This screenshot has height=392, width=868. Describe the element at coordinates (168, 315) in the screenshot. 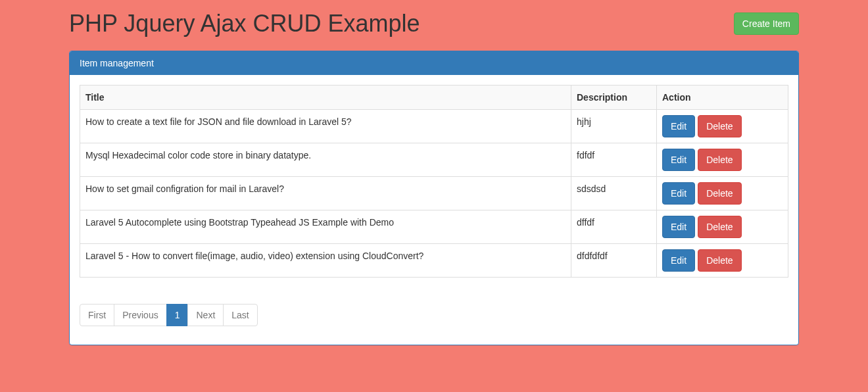

I see `pagination: First Previous 1 Next Last` at that location.